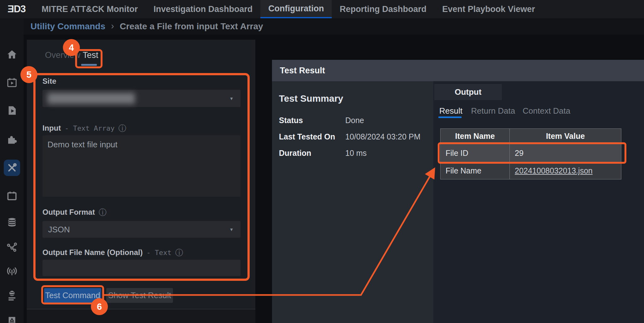 This screenshot has width=644, height=323. What do you see at coordinates (68, 26) in the screenshot?
I see `breadcrumb-utility-commands-link: Utility Commands` at bounding box center [68, 26].